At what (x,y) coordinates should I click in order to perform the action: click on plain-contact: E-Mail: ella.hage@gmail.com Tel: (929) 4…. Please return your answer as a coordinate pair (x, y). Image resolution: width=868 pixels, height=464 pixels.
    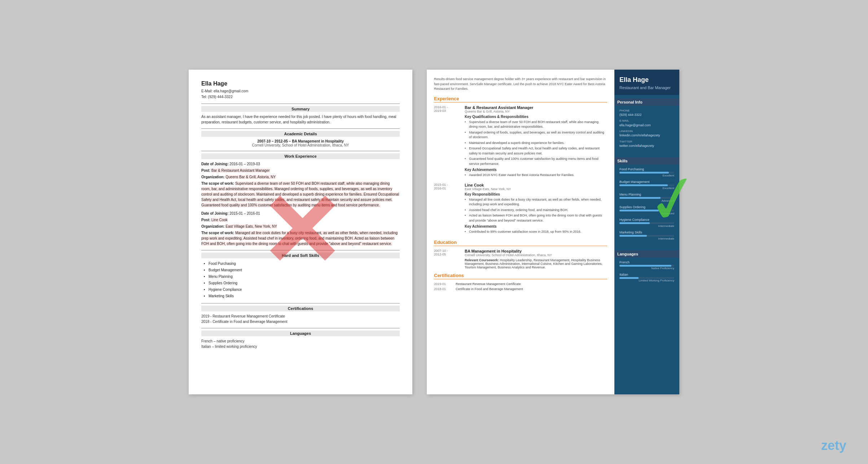
    Looking at the image, I should click on (301, 94).